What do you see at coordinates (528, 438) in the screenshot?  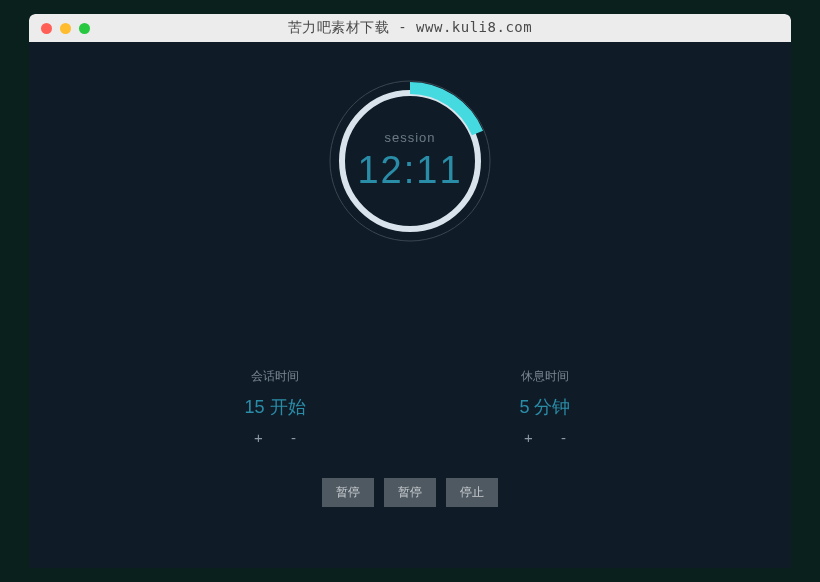 I see `break-plus-button: +` at bounding box center [528, 438].